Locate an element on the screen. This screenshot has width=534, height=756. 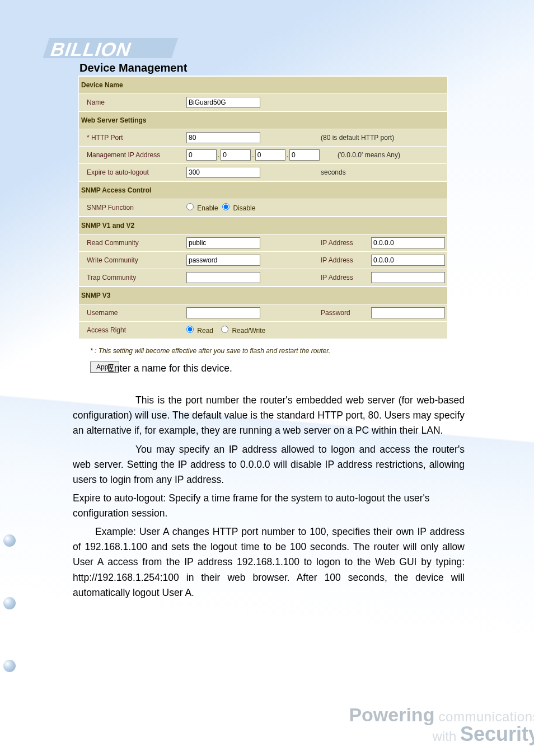
label-trap-ip: IP Address is located at coordinates (346, 278).